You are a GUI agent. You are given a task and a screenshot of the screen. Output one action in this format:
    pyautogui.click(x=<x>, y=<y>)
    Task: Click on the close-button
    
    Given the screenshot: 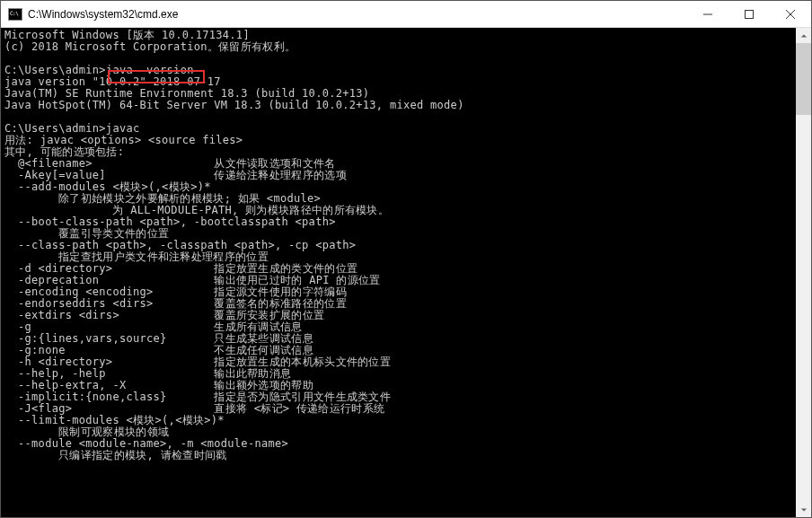 What is the action you would take?
    pyautogui.click(x=790, y=14)
    